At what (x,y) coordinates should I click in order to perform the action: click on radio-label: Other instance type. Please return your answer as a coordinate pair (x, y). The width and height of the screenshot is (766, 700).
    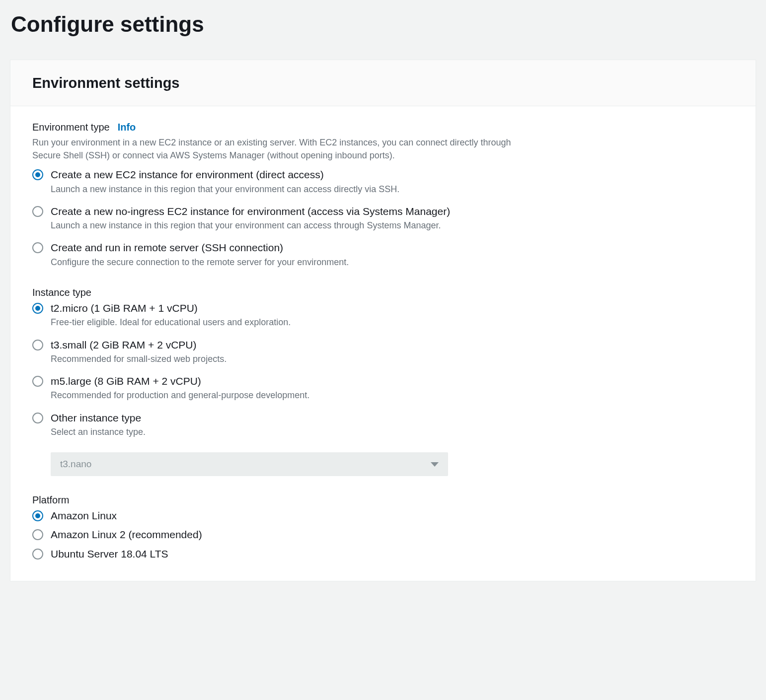
    Looking at the image, I should click on (392, 418).